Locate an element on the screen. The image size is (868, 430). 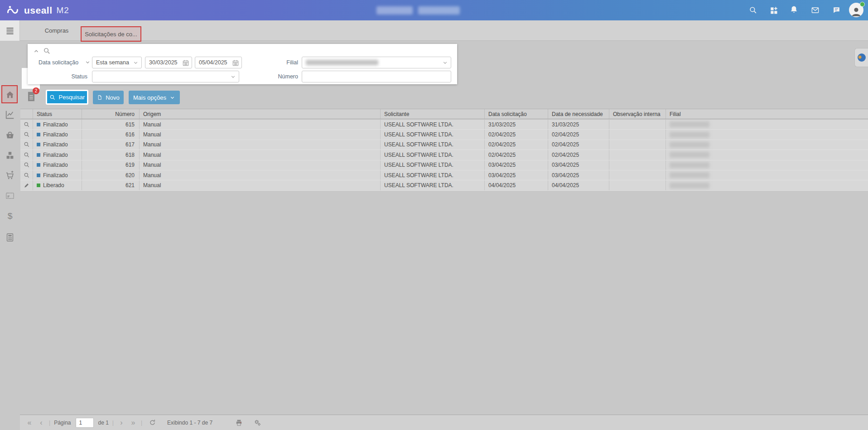
table-row: Finalizado 617 Manual USEALL SOFTWARE LT… is located at coordinates (444, 145).